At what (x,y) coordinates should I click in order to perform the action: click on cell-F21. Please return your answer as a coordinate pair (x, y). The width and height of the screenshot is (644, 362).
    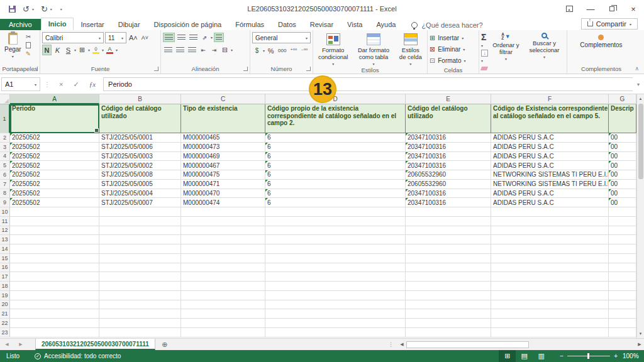
    Looking at the image, I should click on (550, 314).